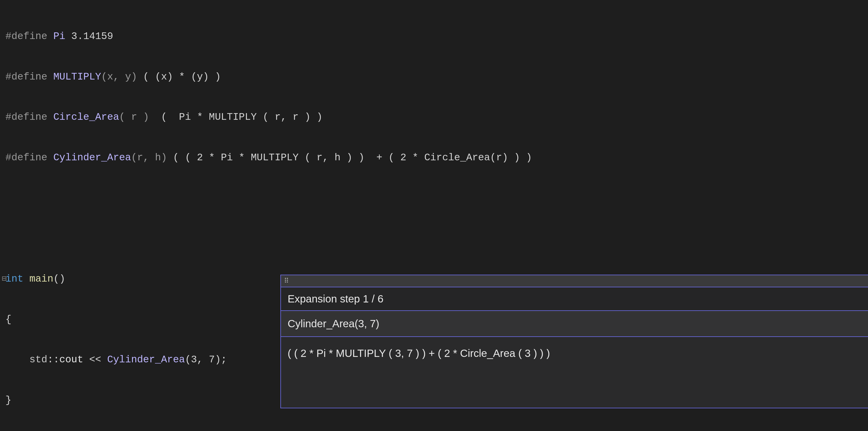 This screenshot has height=431, width=868. I want to click on popup-expansion: ( ( 2 * Pi * MULTIPLY ( 3, 7 ) ) + ( 2 *…, so click(575, 372).